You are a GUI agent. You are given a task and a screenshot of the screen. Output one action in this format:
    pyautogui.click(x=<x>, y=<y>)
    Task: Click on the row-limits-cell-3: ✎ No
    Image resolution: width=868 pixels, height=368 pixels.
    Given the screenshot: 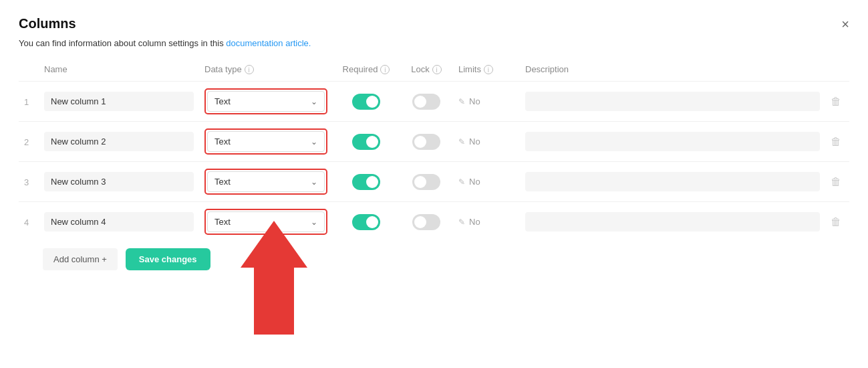 What is the action you would take?
    pyautogui.click(x=486, y=182)
    